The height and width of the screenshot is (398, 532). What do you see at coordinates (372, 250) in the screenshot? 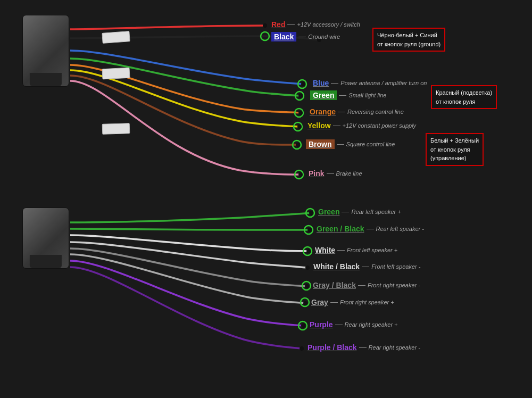
I see `wire-desc-white: Front left speaker +` at bounding box center [372, 250].